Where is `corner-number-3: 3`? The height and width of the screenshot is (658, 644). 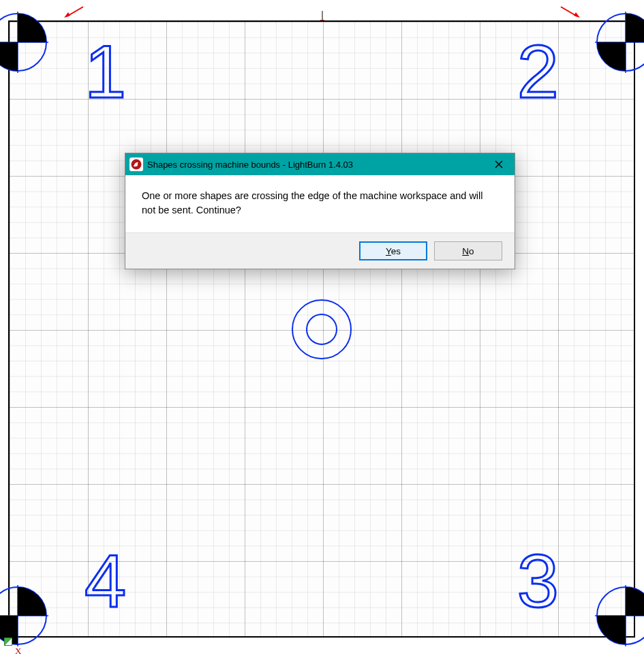
corner-number-3: 3 is located at coordinates (538, 581).